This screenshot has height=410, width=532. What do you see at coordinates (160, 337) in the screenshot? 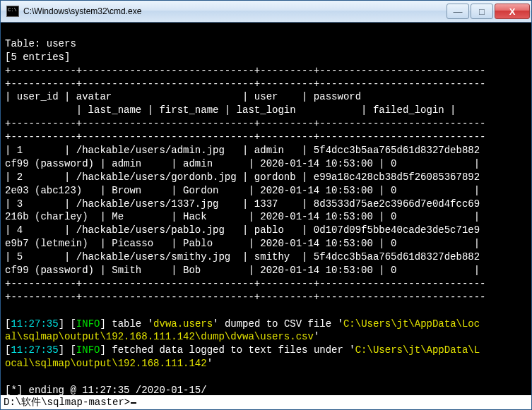
I see `path: al\sqlmap\output\192.168.111.142\dump\dv…` at bounding box center [160, 337].